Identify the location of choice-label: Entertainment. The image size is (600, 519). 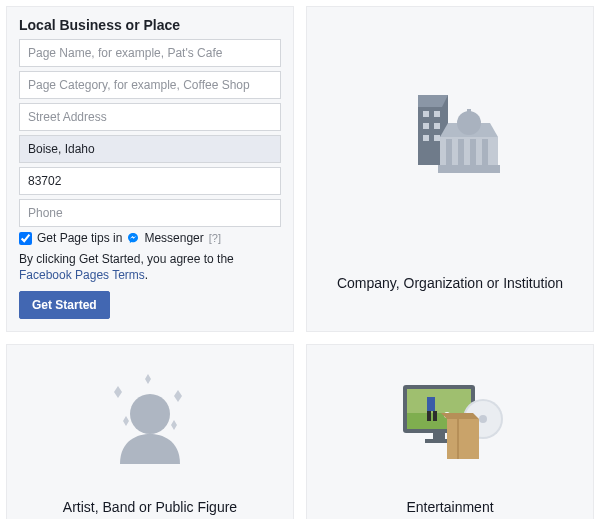
(450, 507).